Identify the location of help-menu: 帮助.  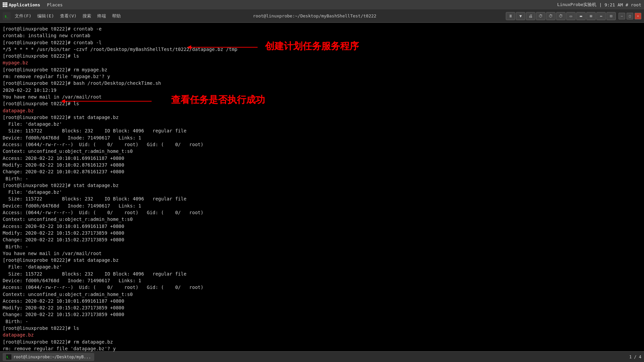
(116, 16).